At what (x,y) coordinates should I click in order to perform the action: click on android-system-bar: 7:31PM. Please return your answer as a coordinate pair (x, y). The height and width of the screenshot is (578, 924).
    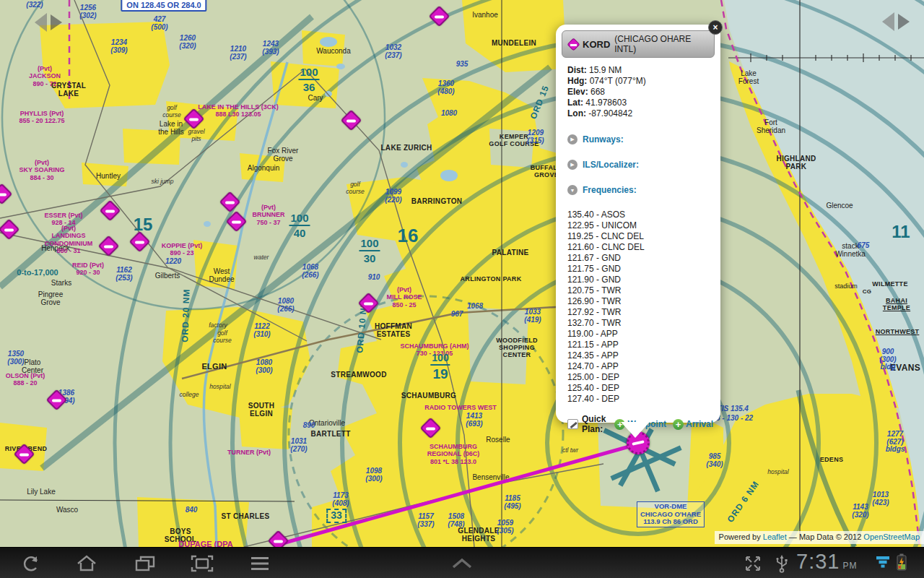
    Looking at the image, I should click on (462, 562).